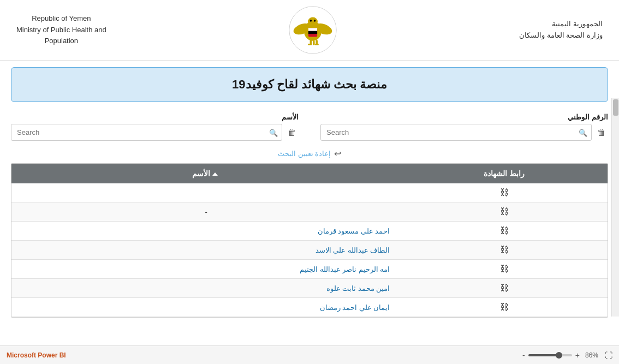 The width and height of the screenshot is (619, 364). Describe the element at coordinates (292, 133) in the screenshot. I see `name-clear-button: 🗑` at that location.